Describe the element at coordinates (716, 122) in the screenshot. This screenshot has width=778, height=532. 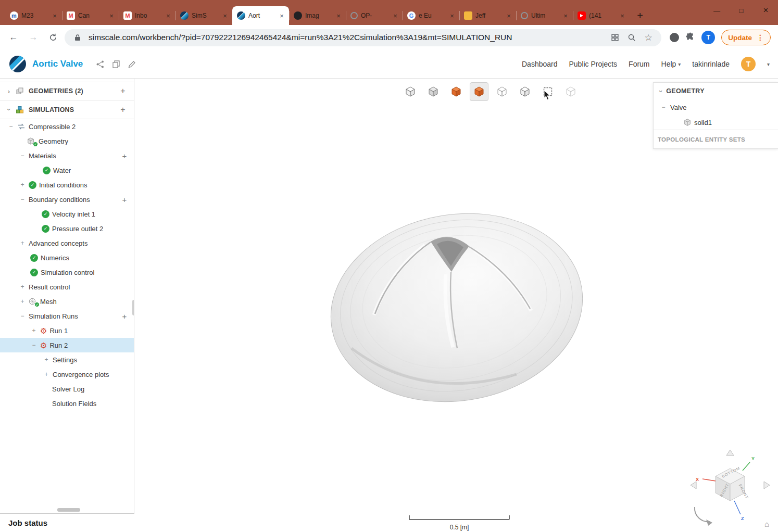
I see `geometry-tree-item-solid1: solid1` at that location.